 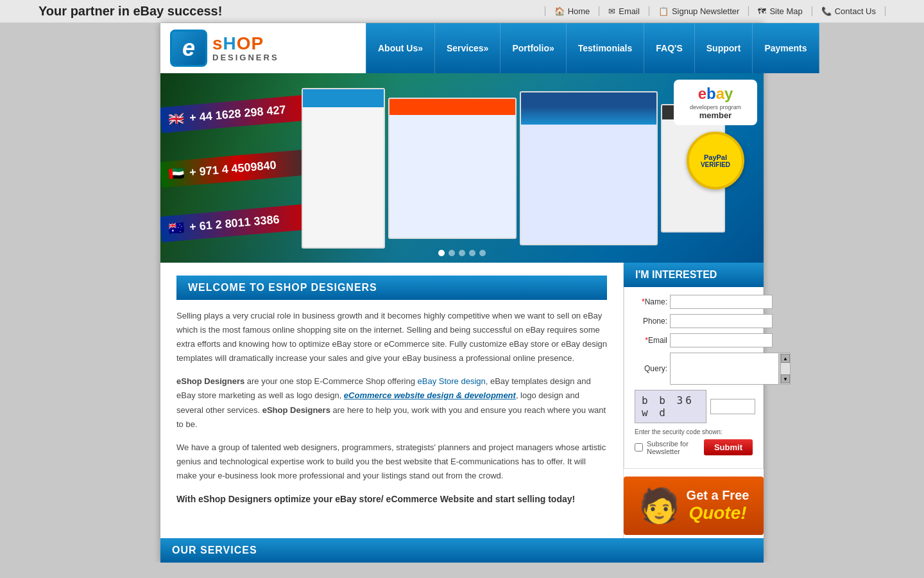 I want to click on top-bar: Your partner in eBay success! 🏠 Home ✉ E…, so click(x=462, y=12).